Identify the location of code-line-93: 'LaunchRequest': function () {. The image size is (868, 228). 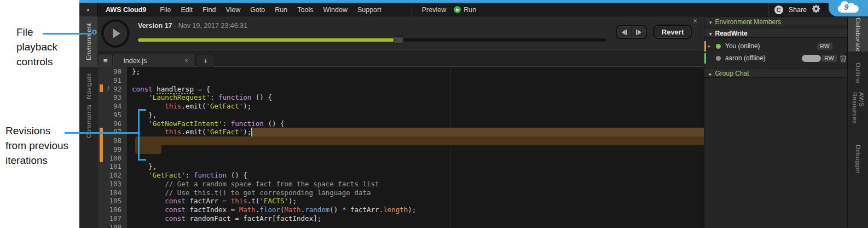
(415, 98).